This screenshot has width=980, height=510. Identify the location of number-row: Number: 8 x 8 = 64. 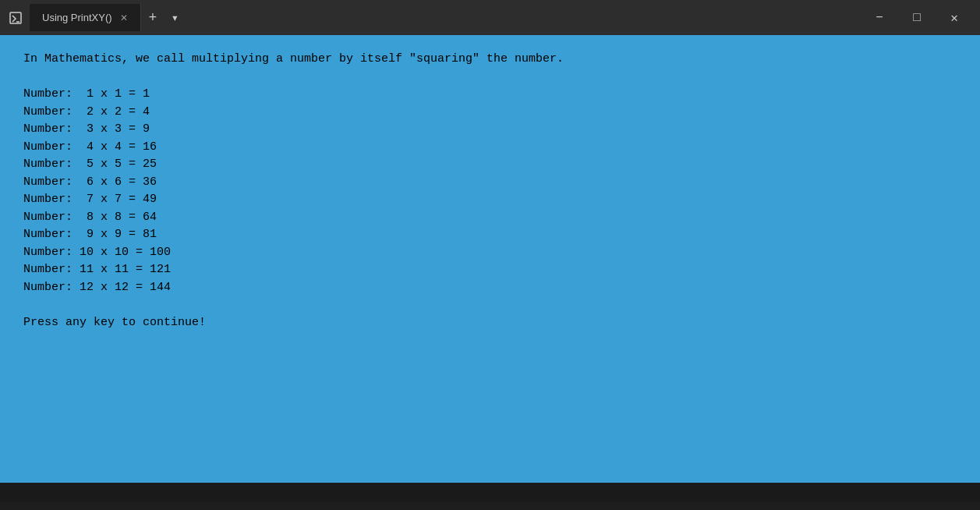
(490, 218).